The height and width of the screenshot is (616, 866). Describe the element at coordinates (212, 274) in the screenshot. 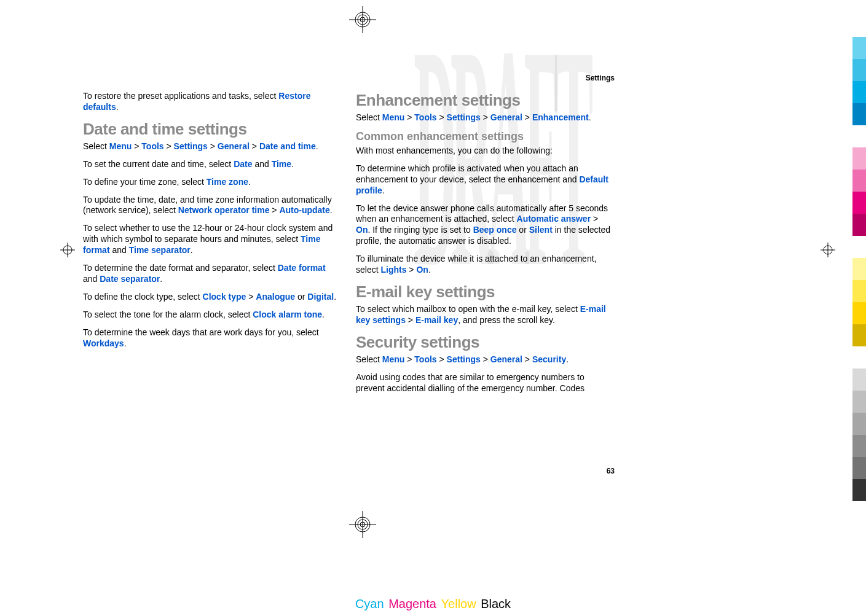

I see `para-date-format: To determine the date format and separat…` at that location.